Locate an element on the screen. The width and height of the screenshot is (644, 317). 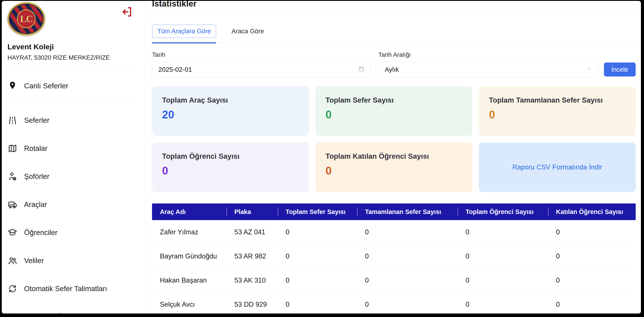
cell-arac-adi: Selçuk Avcı is located at coordinates (189, 303).